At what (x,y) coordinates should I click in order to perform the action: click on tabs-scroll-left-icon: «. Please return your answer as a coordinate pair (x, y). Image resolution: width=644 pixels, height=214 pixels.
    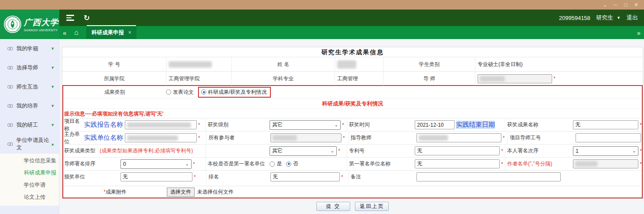
    Looking at the image, I should click on (65, 33).